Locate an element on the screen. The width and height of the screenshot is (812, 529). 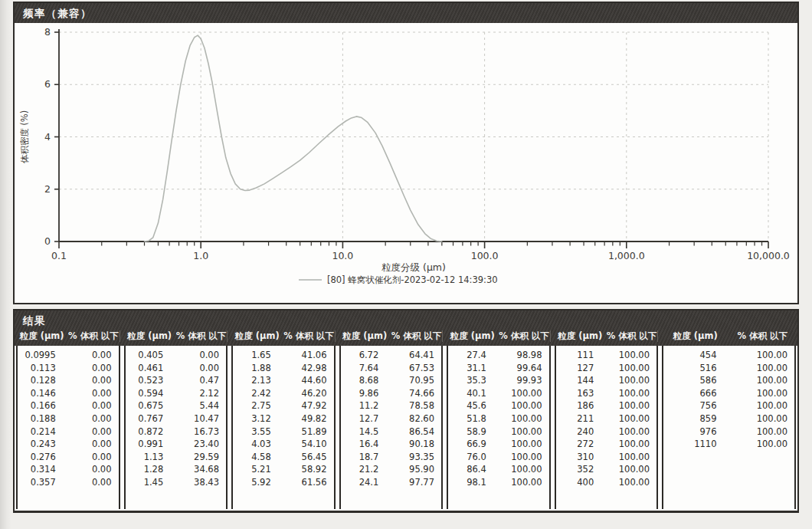
size-cell: 0.0995 is located at coordinates (43, 356).